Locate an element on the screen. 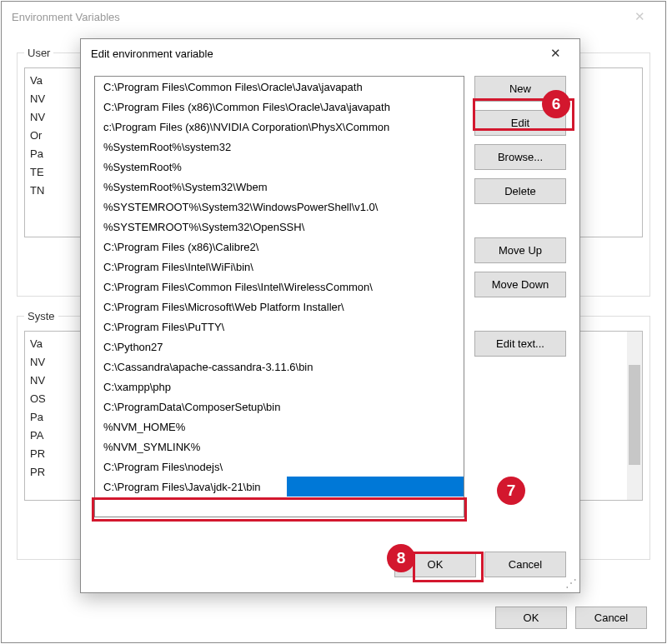 This screenshot has height=644, width=667. move-up-button: Move Up is located at coordinates (520, 250).